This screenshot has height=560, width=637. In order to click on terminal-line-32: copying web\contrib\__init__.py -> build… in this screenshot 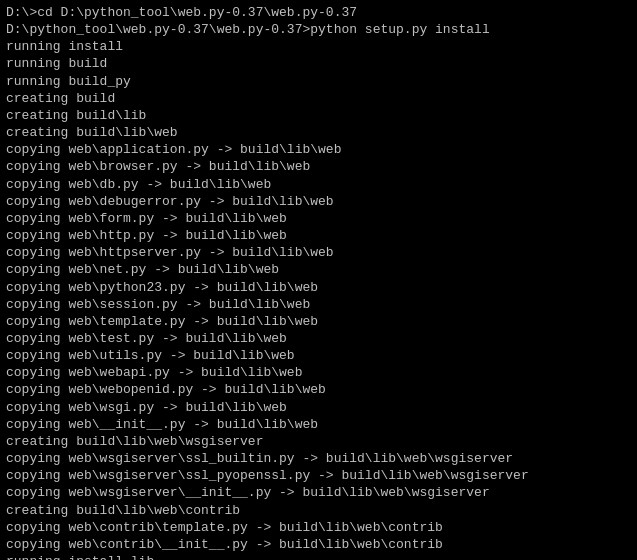, I will do `click(318, 544)`.